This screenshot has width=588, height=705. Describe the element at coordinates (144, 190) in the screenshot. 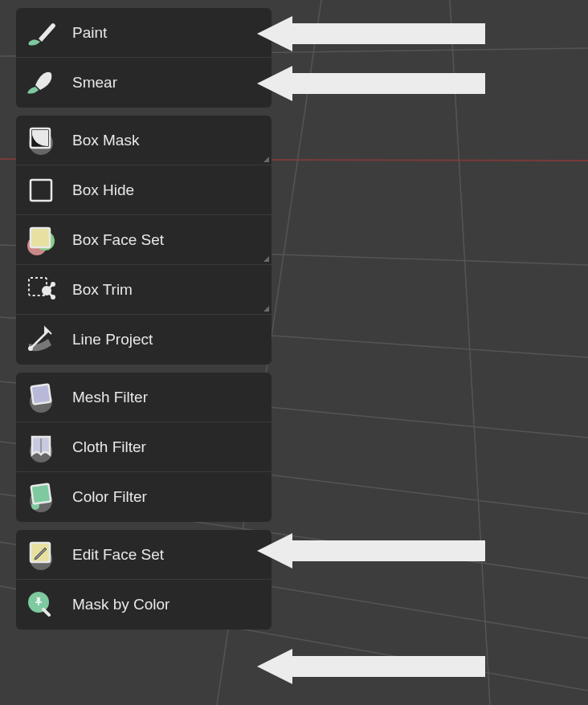

I see `tool-box-hide: Box Hide` at that location.